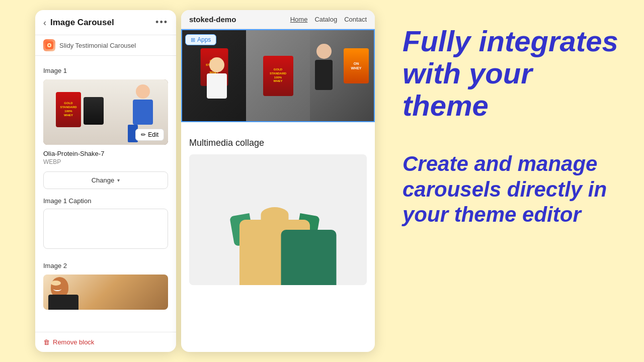 The height and width of the screenshot is (362, 644). I want to click on multimedia-section: Multimedia collage, so click(278, 211).